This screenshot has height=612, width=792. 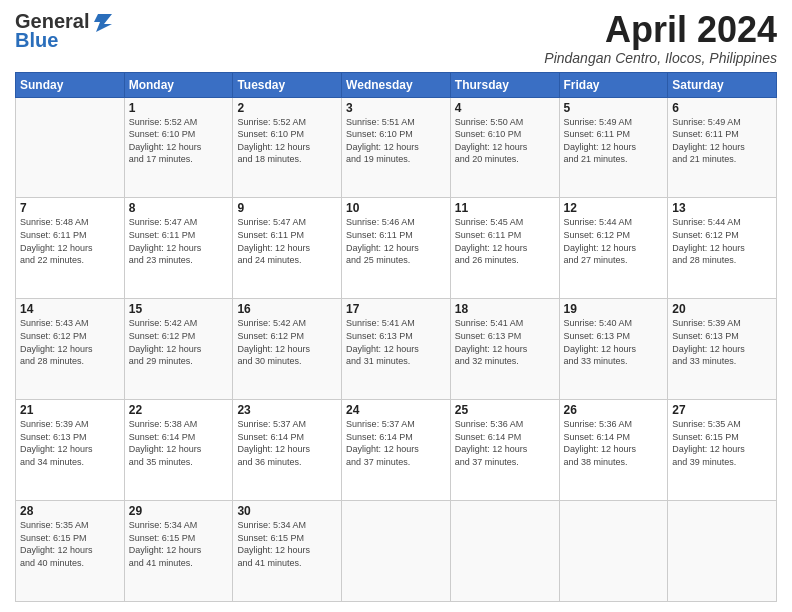 What do you see at coordinates (179, 410) in the screenshot?
I see `day-number: 22` at bounding box center [179, 410].